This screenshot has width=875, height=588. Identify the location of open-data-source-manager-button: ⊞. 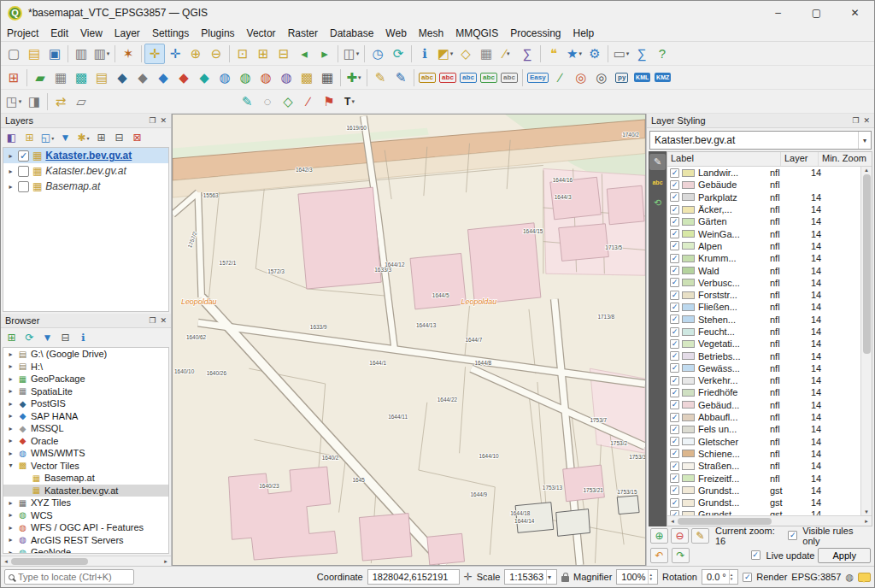
(14, 78).